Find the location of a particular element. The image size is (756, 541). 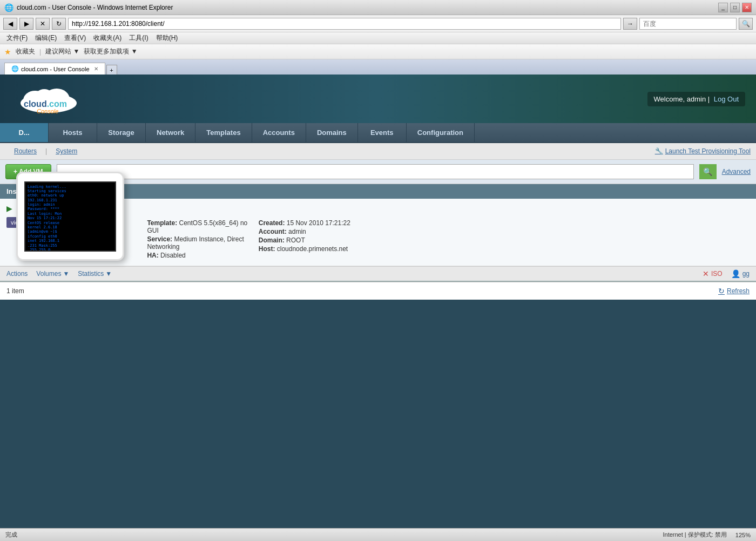

footer-bar: 1 item ↻ Refresh is located at coordinates (378, 290).